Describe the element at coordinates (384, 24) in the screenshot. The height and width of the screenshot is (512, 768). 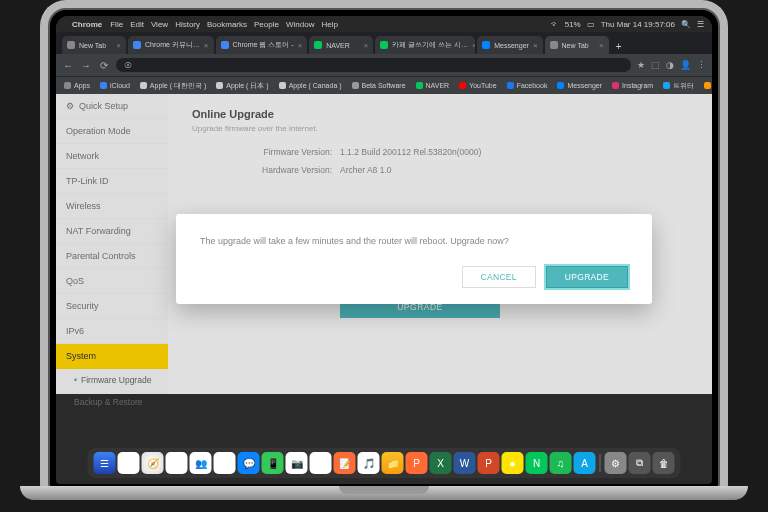
I see `mac-menubar: Chrome FileEditViewHistoryBookmarksPeopl…` at that location.